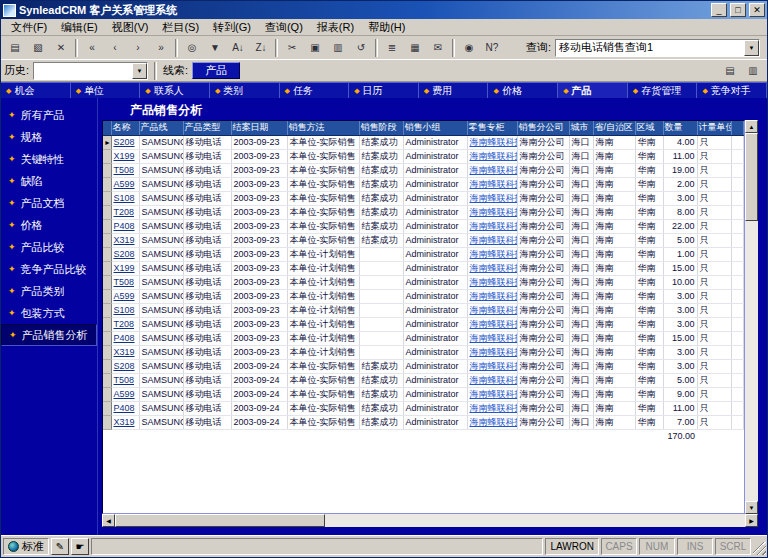 This screenshot has width=768, height=558. I want to click on sidebar-item-缺陷: ✦缺陷, so click(49, 181).